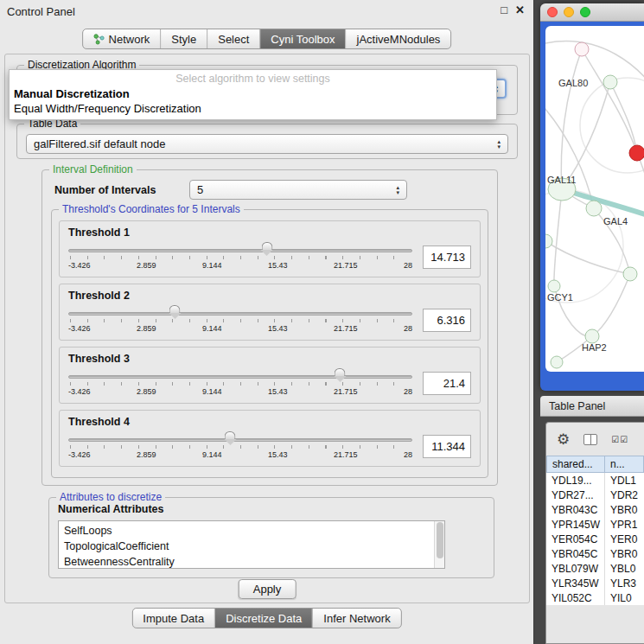  Describe the element at coordinates (252, 531) in the screenshot. I see `list-item: SelfLoops` at that location.